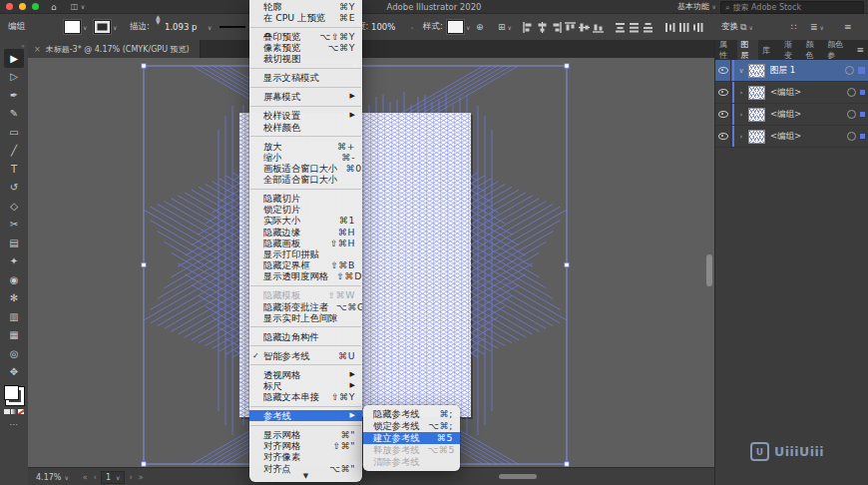 The width and height of the screenshot is (868, 485). Describe the element at coordinates (305, 232) in the screenshot. I see `menu-item: 隐藏边缘⌘H` at that location.